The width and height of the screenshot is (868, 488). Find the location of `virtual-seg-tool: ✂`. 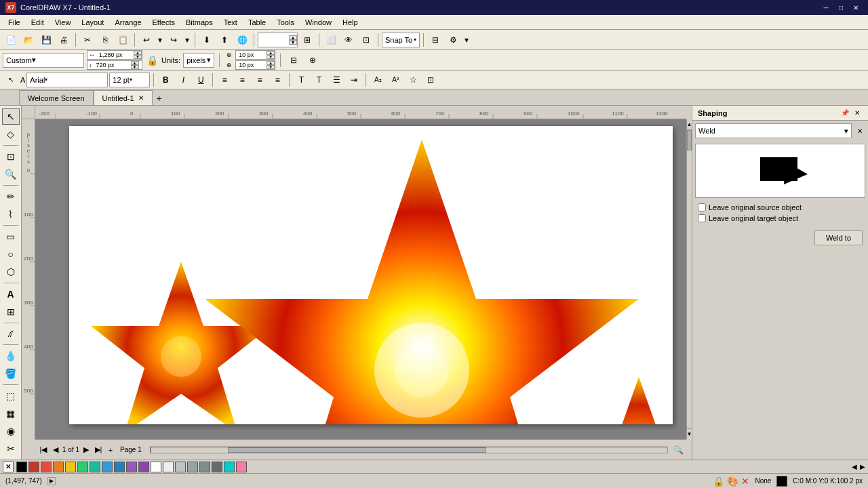

virtual-seg-tool: ✂ is located at coordinates (11, 449).